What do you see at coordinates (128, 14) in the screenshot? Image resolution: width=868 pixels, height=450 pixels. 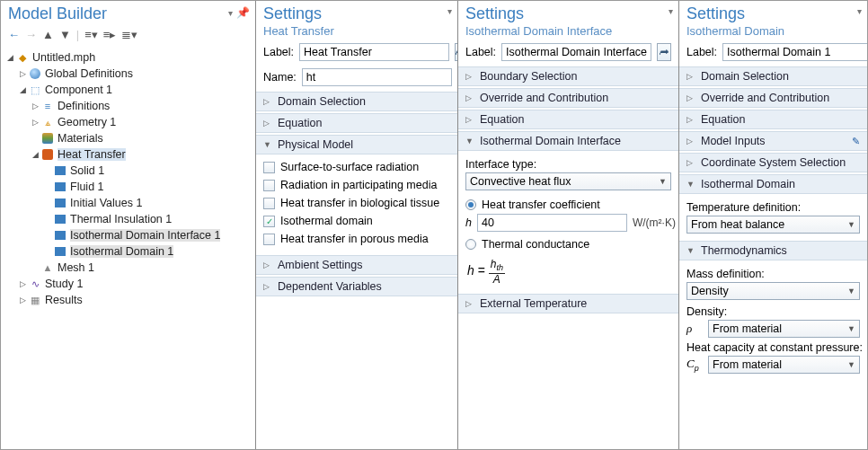 I see `panel-title: Model Builder` at bounding box center [128, 14].